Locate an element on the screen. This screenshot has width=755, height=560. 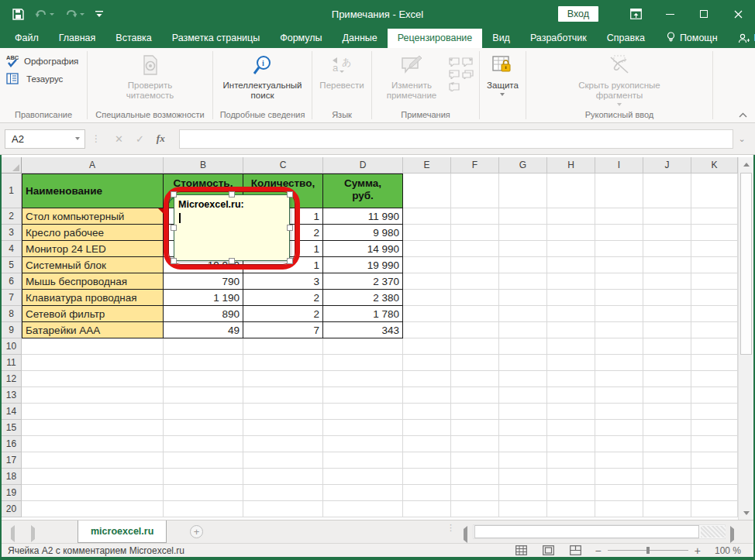
undo-dropdown-icon is located at coordinates (52, 14).